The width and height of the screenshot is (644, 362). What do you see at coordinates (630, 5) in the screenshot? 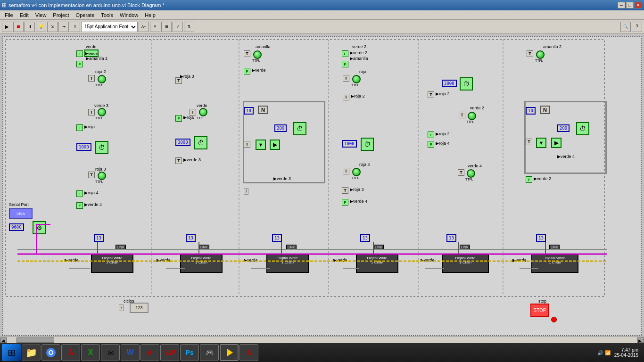
I see `title-bar-controls: ─ □ ✕` at bounding box center [630, 5].